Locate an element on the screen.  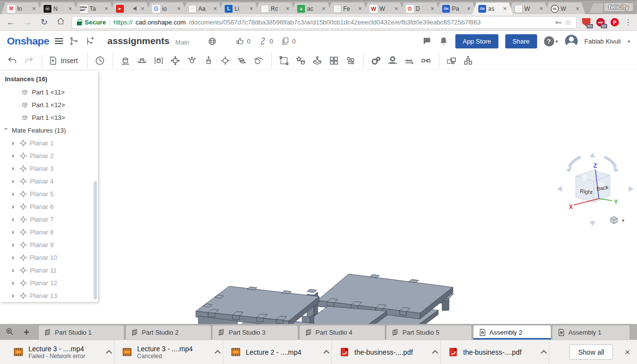
versions-tree-icon is located at coordinates (74, 41).